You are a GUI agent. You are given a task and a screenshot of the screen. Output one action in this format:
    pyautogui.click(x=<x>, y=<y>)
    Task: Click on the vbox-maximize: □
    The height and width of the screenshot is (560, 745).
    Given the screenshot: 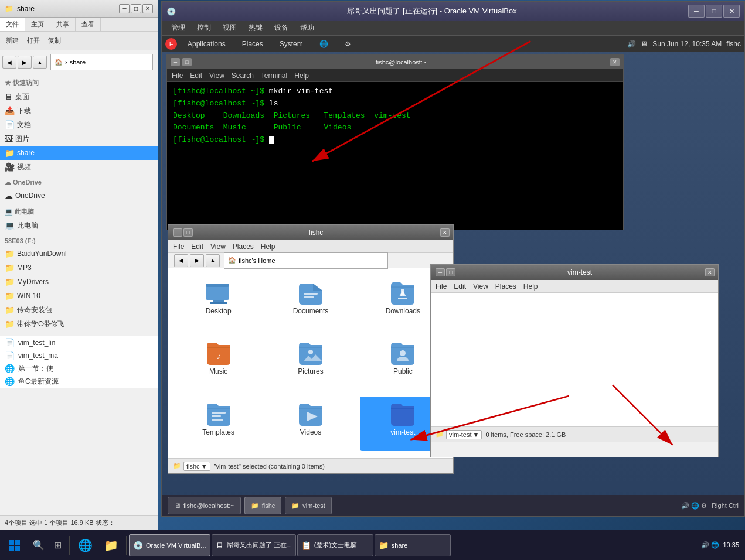 What is the action you would take?
    pyautogui.click(x=714, y=11)
    